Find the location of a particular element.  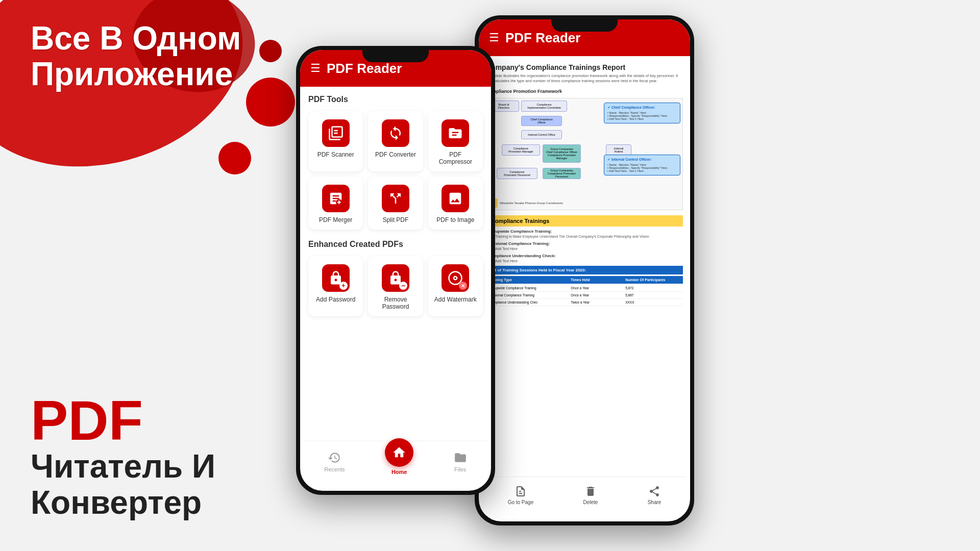

org-internal-control: Internal Control Office is located at coordinates (542, 135).